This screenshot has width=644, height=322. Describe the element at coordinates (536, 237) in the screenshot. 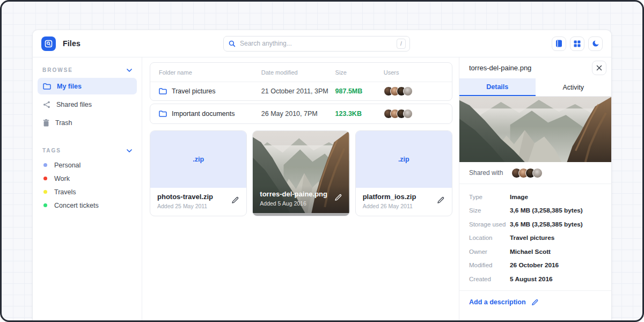

I see `file-details-list: Type Image Size 3,6 MB (3,258,385 bytes)…` at that location.